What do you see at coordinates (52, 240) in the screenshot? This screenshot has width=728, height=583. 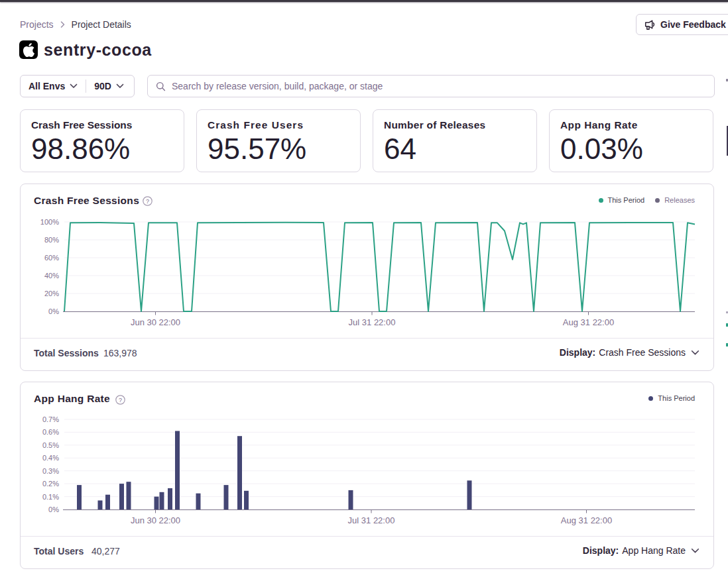 I see `svg-text: 80%` at bounding box center [52, 240].